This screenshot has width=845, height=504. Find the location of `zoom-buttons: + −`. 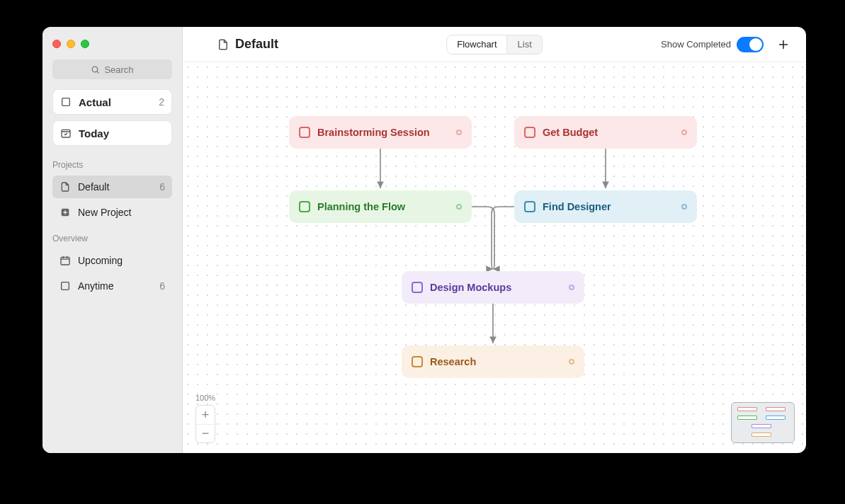

zoom-buttons: + − is located at coordinates (205, 424).